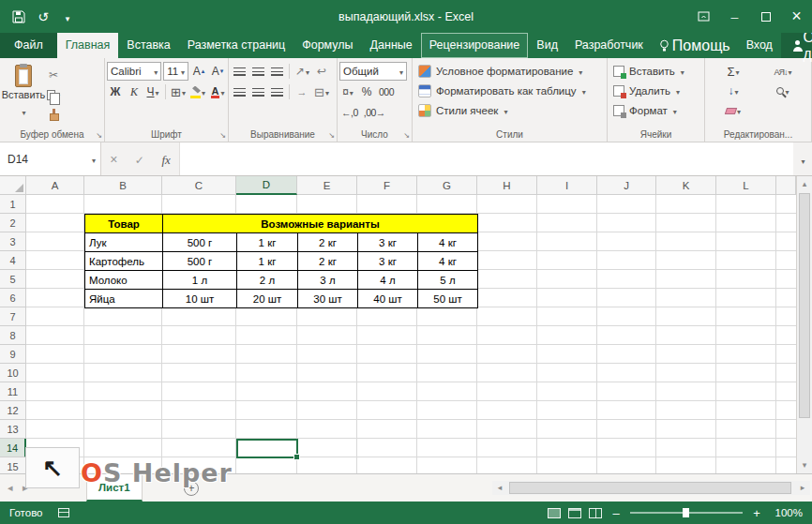 The height and width of the screenshot is (524, 812). I want to click on page-break-preview-button, so click(595, 514).